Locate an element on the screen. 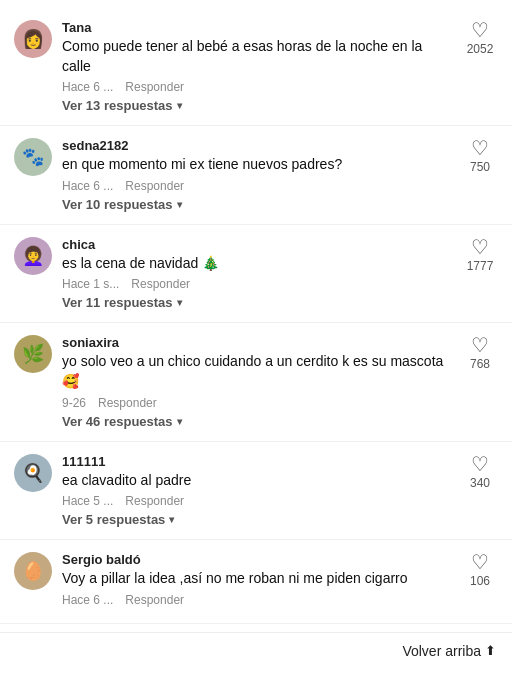 The width and height of the screenshot is (512, 678). comment-time: Hace 1 s... is located at coordinates (90, 284).